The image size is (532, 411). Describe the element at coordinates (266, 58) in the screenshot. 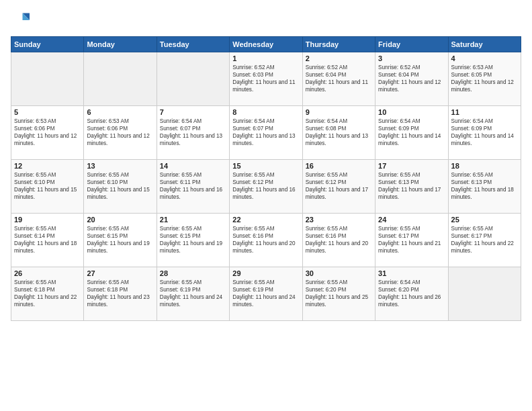

I see `day-number: 1` at that location.